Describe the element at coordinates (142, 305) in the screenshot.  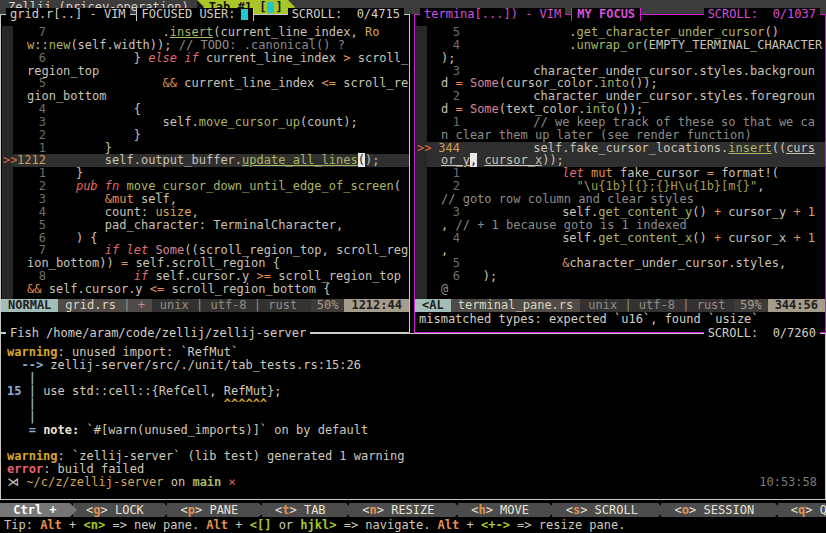
I see `modified-flag: +` at that location.